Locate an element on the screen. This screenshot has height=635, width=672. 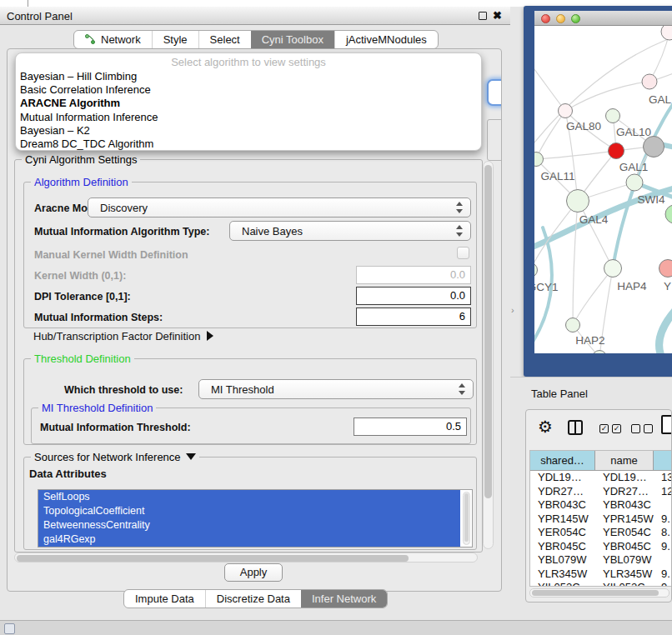
network-node-swi4 is located at coordinates (634, 182).